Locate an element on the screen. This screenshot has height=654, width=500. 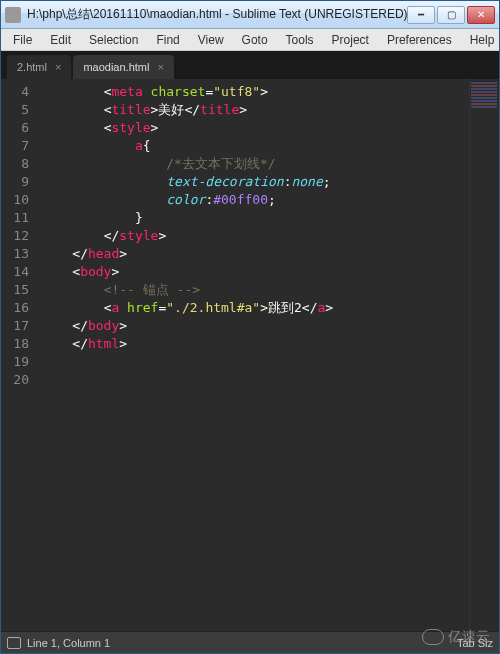
tabbar: 2.html × maodian.html × is located at coordinates (250, 65).